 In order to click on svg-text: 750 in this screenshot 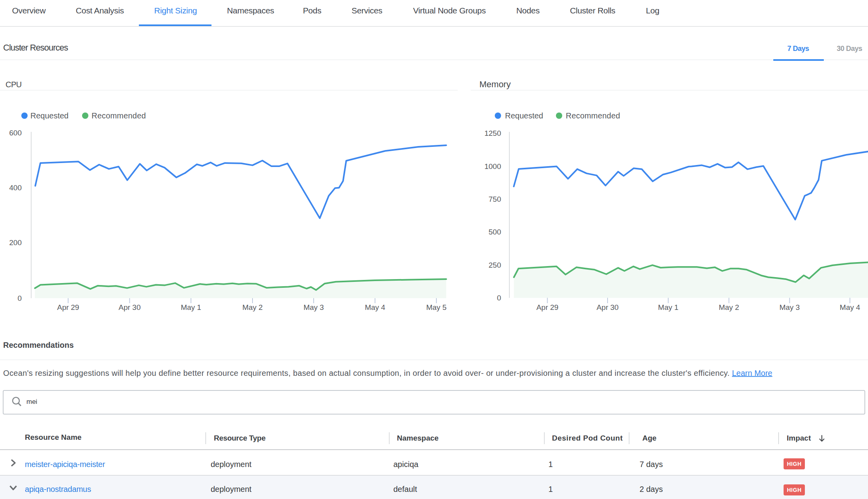, I will do `click(495, 199)`.